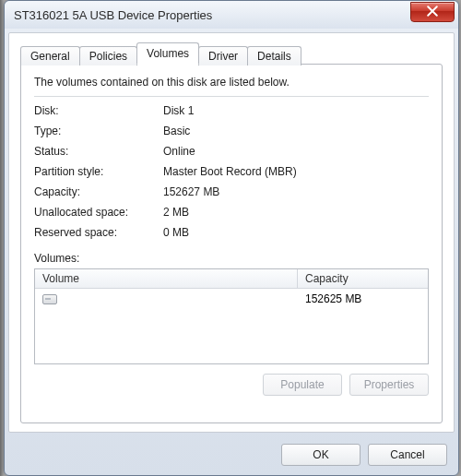  I want to click on label-reserved: Reserved space:, so click(99, 232).